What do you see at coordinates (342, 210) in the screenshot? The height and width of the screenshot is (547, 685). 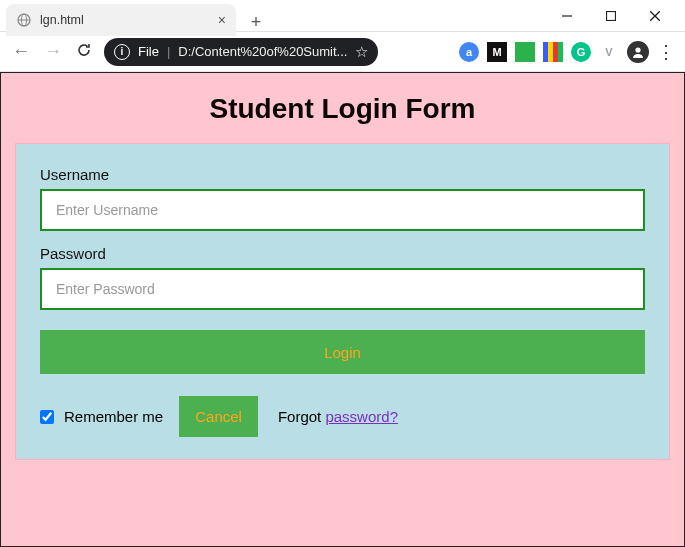 I see `username-input` at bounding box center [342, 210].